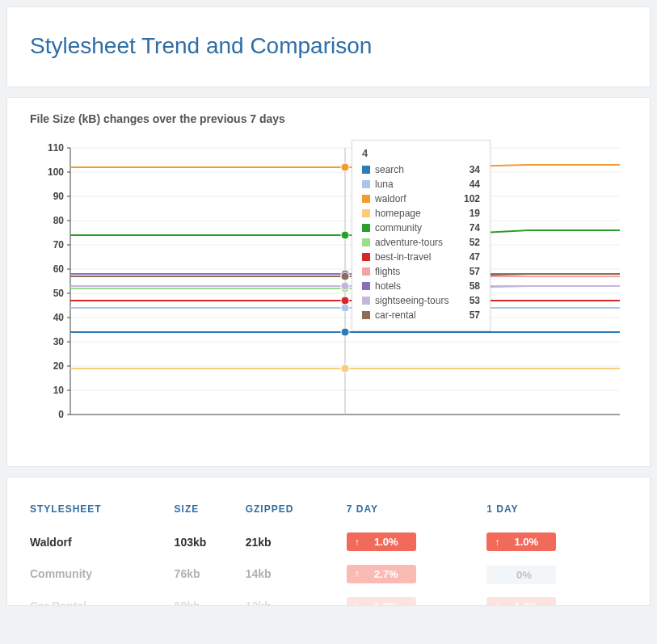 The image size is (657, 644). Describe the element at coordinates (61, 415) in the screenshot. I see `svg-text: 0` at that location.